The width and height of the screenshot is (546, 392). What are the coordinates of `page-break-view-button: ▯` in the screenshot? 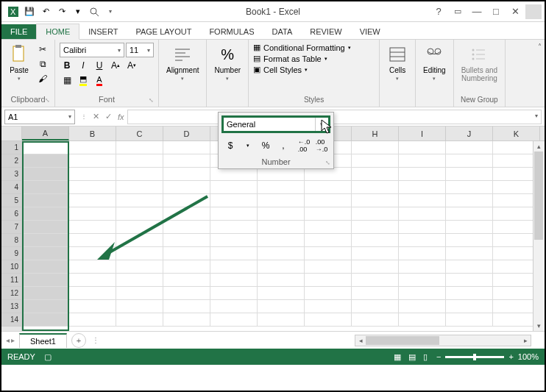 It's located at (425, 357).